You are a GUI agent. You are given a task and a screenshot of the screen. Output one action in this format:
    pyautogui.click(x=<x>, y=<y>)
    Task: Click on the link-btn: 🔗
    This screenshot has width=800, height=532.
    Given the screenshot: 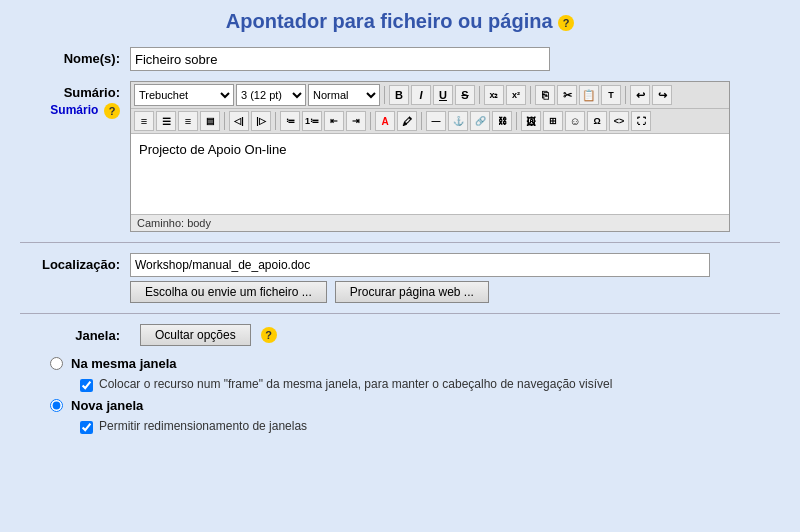 What is the action you would take?
    pyautogui.click(x=480, y=121)
    